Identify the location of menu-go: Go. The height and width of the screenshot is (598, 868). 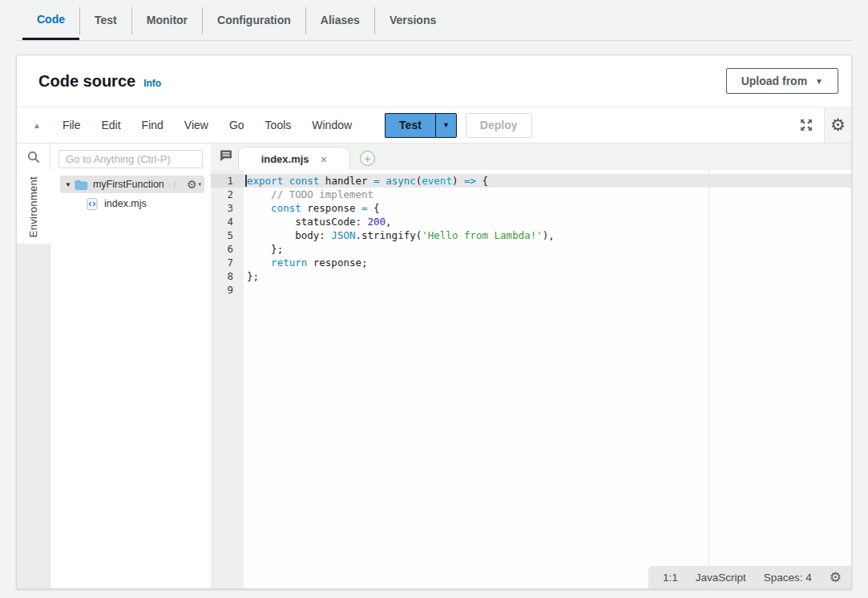
(237, 125).